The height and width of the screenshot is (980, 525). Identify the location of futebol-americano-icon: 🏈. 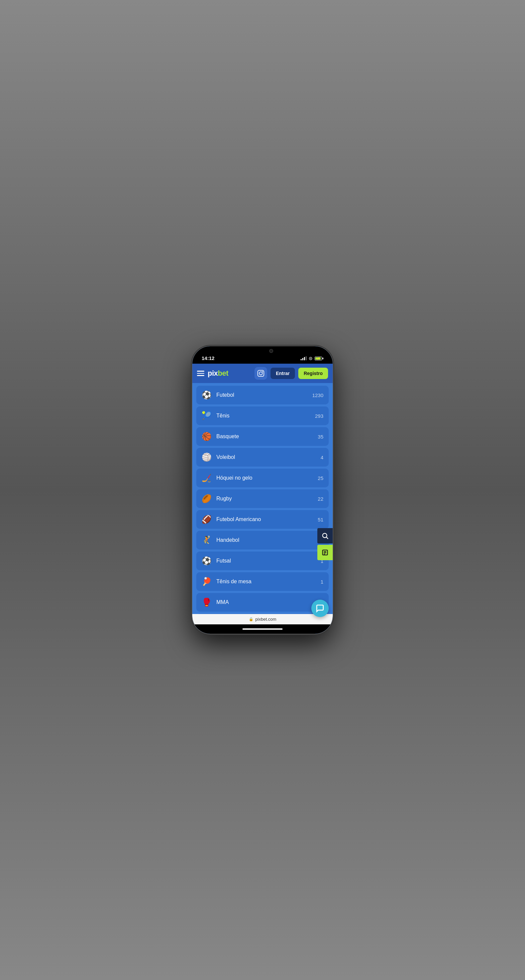
(207, 520).